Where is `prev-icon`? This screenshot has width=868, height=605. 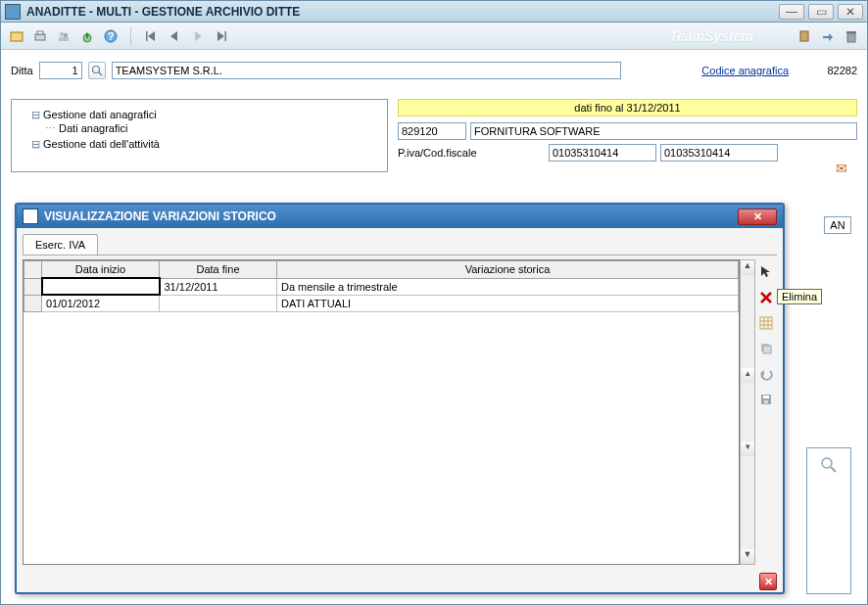 prev-icon is located at coordinates (174, 36).